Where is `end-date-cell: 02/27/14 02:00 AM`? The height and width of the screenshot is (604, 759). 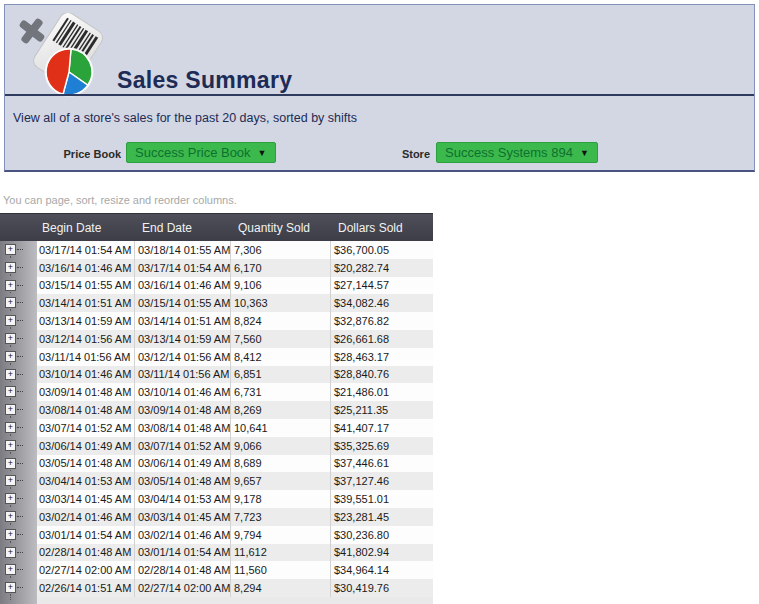
end-date-cell: 02/27/14 02:00 AM is located at coordinates (182, 588).